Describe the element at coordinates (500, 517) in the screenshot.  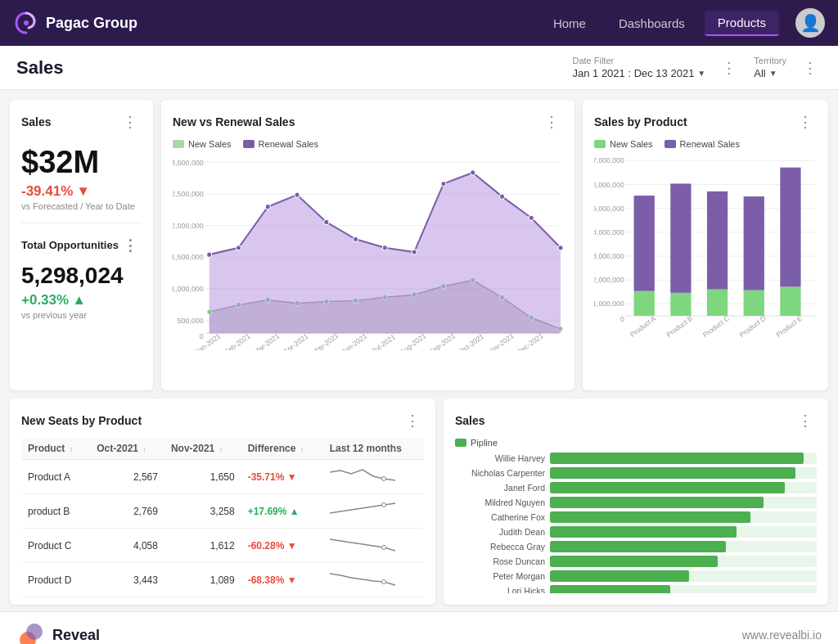
I see `bar-label: Catherine Fox` at that location.